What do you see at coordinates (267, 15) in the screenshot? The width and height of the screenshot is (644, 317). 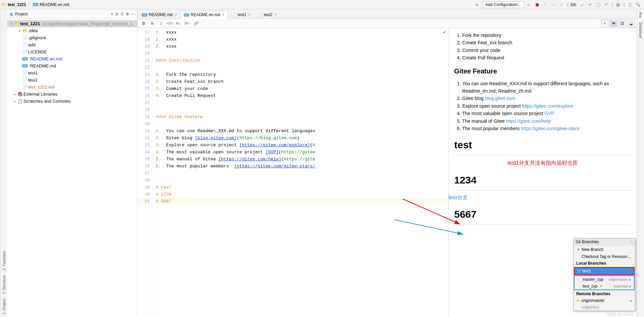 I see `editor-tab: 📄test2×` at bounding box center [267, 15].